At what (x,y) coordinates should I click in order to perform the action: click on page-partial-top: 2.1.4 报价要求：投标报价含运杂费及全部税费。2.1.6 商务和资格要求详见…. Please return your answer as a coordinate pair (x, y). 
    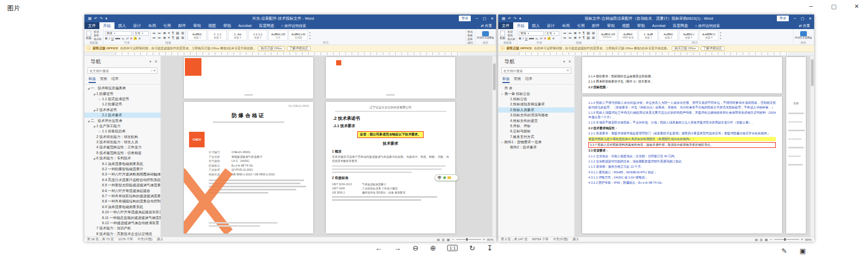
    Looking at the image, I should click on (682, 75).